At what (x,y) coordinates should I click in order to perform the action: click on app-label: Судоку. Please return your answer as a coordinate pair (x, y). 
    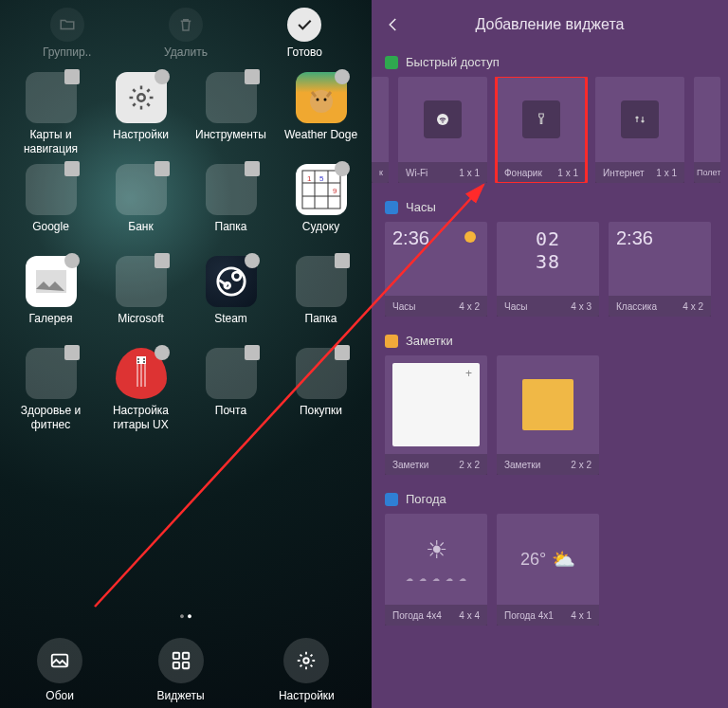
    Looking at the image, I should click on (320, 234).